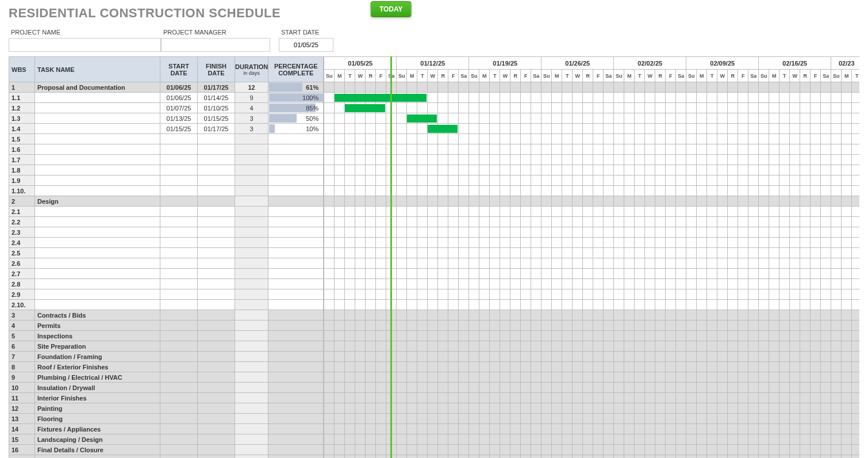  Describe the element at coordinates (216, 284) in the screenshot. I see `finish-cell` at that location.